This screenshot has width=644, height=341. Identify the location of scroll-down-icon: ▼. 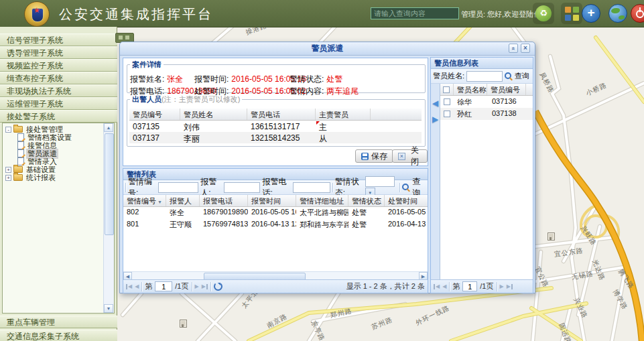
(109, 308).